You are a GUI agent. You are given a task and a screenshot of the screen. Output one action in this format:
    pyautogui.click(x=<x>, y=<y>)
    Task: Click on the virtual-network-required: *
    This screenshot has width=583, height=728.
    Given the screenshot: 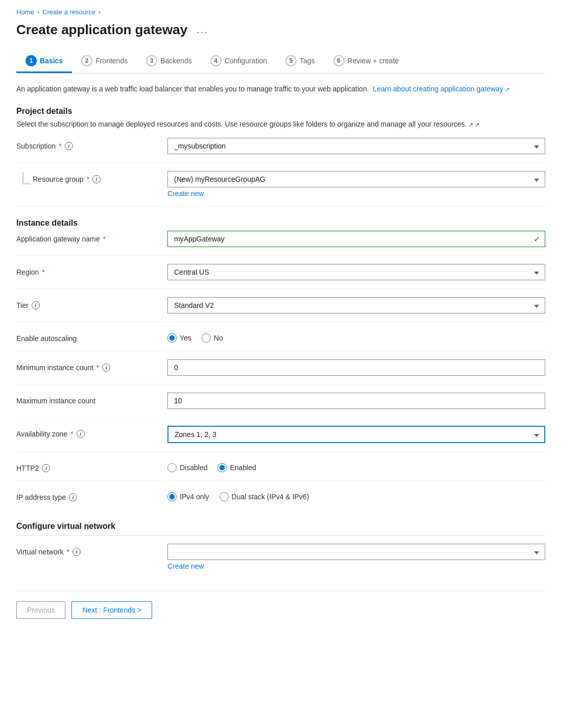 What is the action you would take?
    pyautogui.click(x=67, y=552)
    